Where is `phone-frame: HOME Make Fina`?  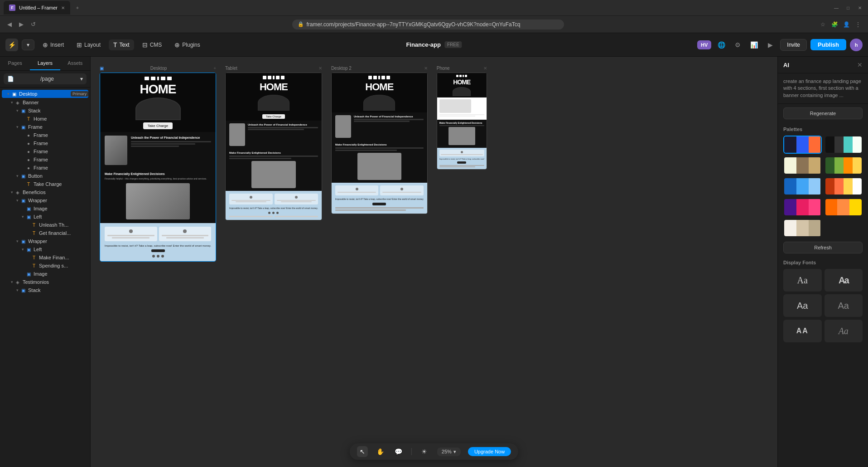
phone-frame: HOME Make Fina is located at coordinates (462, 121).